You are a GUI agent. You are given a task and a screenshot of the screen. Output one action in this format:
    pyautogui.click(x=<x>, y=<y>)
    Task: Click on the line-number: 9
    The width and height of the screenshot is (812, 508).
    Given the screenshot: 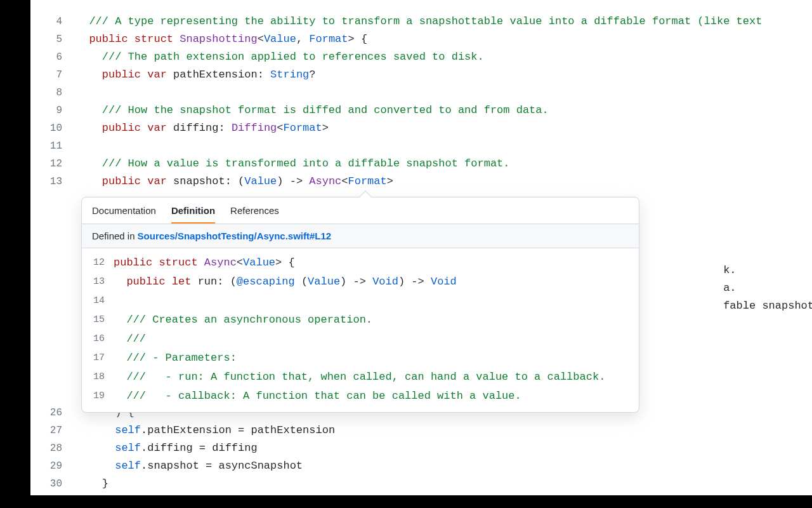 What is the action you would take?
    pyautogui.click(x=53, y=110)
    